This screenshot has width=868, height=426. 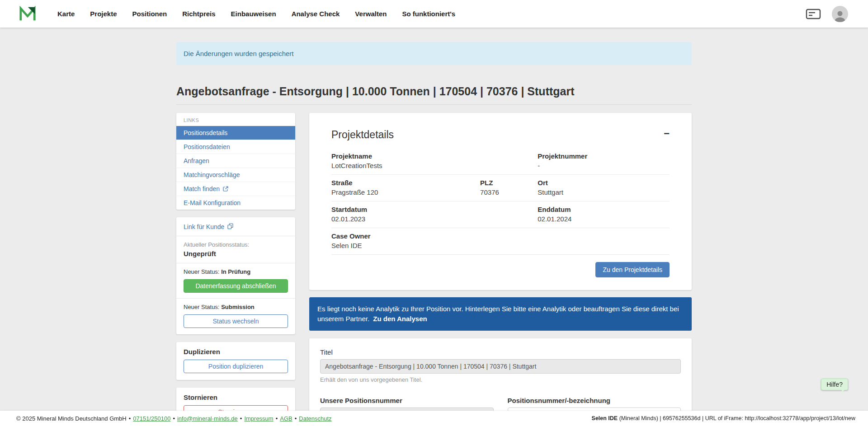 I want to click on sidebar-item-match-finden: Match finden, so click(x=236, y=189).